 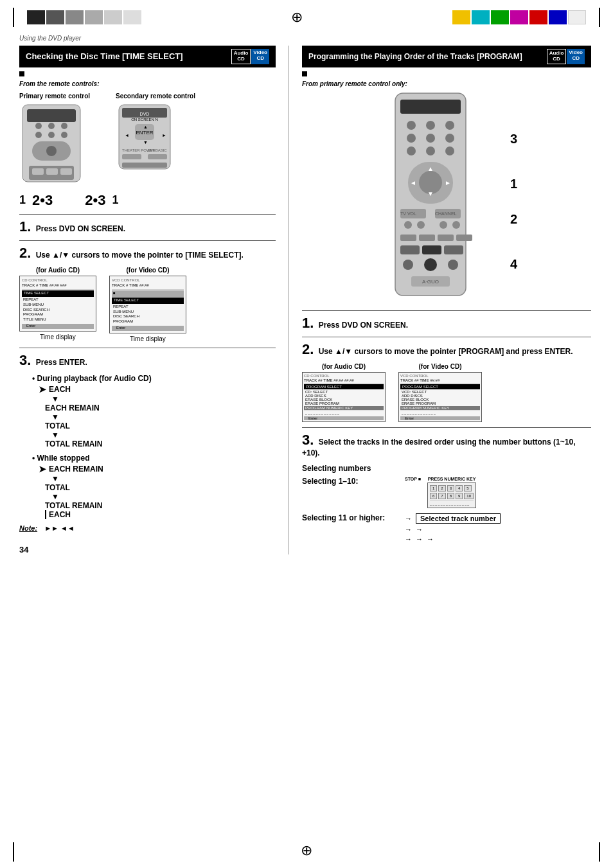 I want to click on num-1-right: 1, so click(x=115, y=200).